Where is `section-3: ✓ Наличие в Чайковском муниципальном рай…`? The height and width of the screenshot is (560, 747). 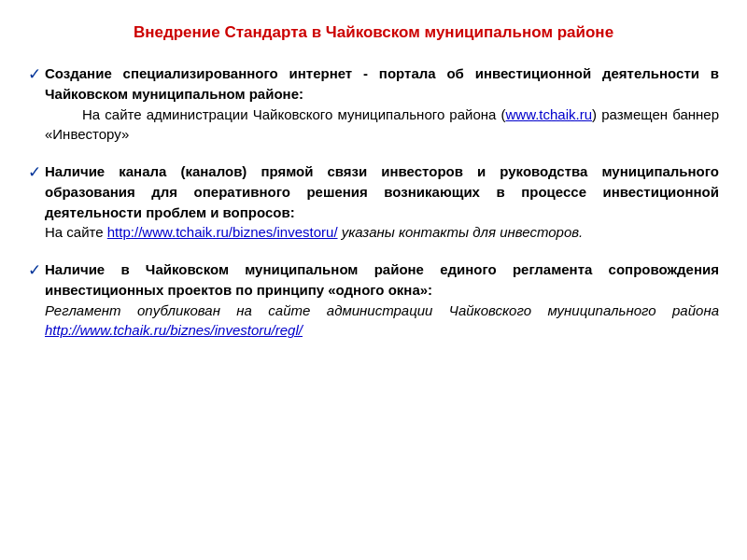 section-3: ✓ Наличие в Чайковском муниципальном рай… is located at coordinates (374, 301).